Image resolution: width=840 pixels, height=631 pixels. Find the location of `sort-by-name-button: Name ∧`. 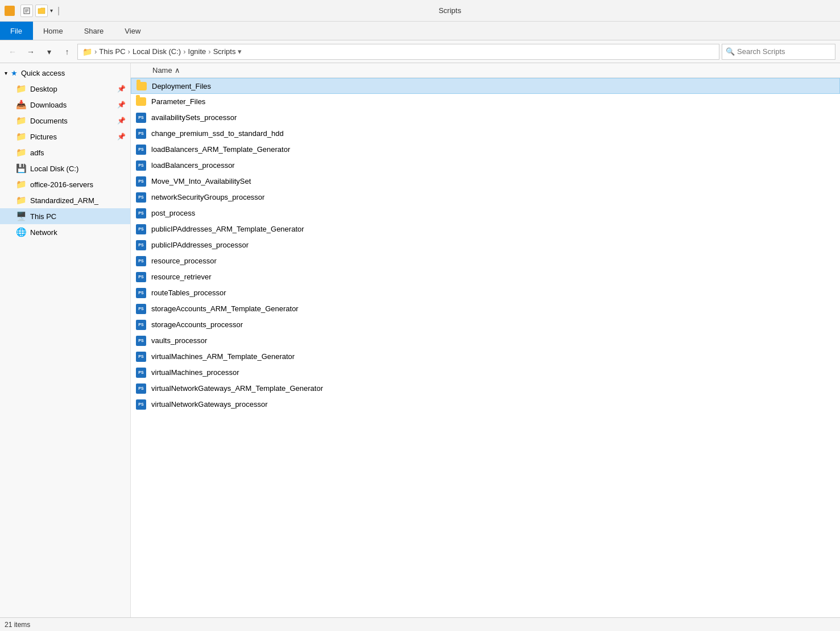

sort-by-name-button: Name ∧ is located at coordinates (166, 71).